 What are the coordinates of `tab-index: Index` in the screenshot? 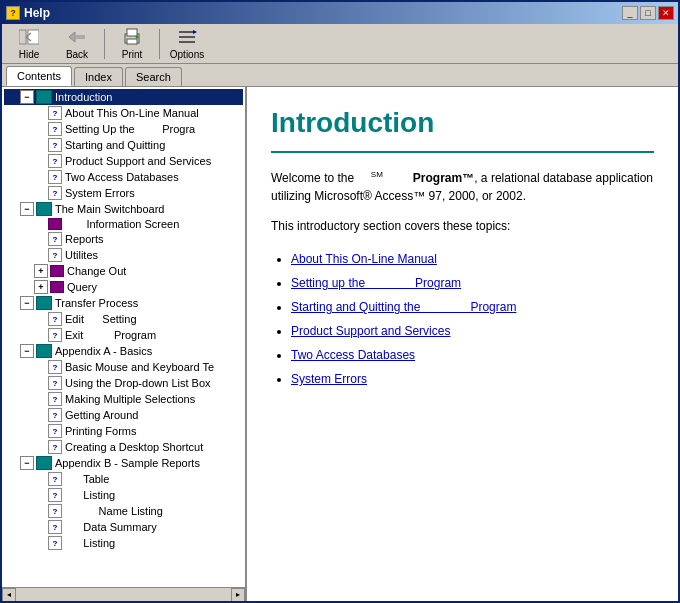 It's located at (98, 76).